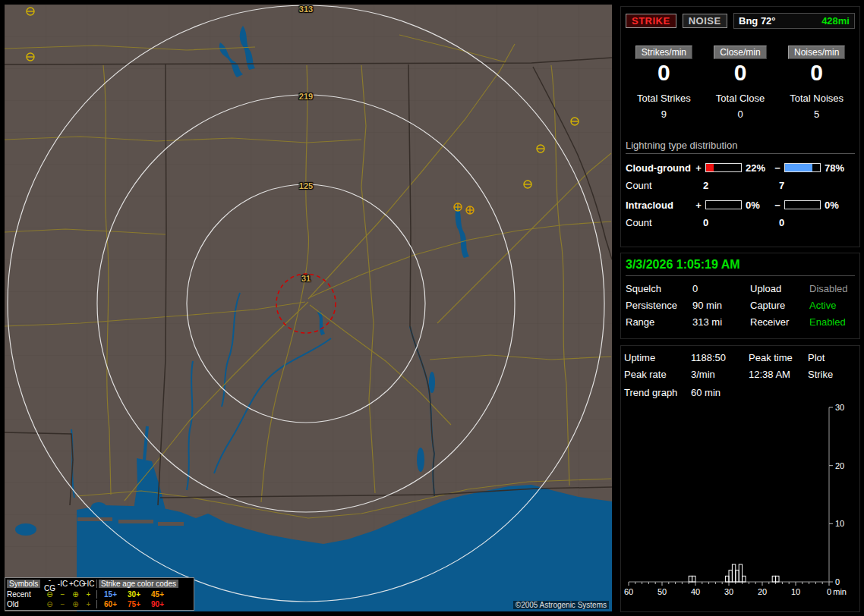  Describe the element at coordinates (741, 83) in the screenshot. I see `close-per-min-counter: Close/min 0 Total Close 0` at that location.